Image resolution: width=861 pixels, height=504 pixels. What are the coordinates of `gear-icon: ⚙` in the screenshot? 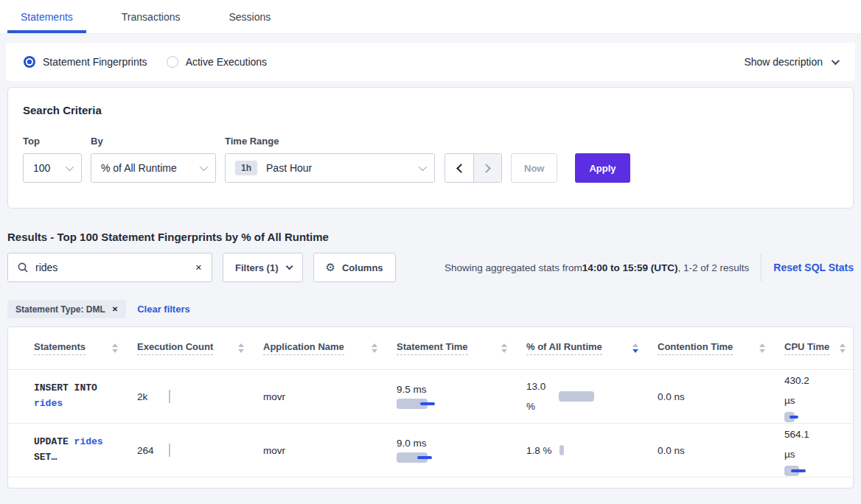 It's located at (330, 267).